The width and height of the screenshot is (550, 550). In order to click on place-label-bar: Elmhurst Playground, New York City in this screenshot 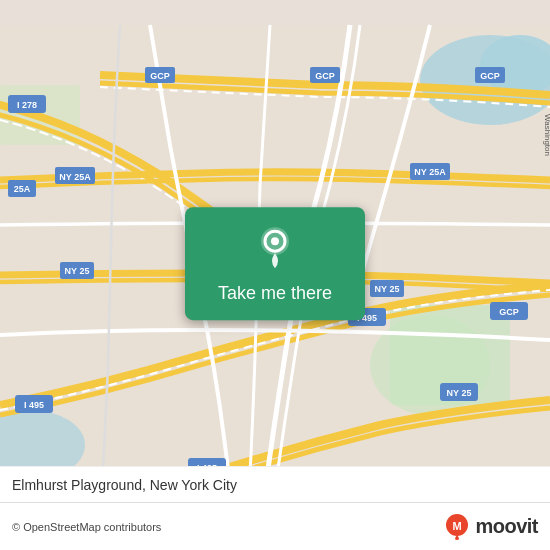, I will do `click(275, 484)`.